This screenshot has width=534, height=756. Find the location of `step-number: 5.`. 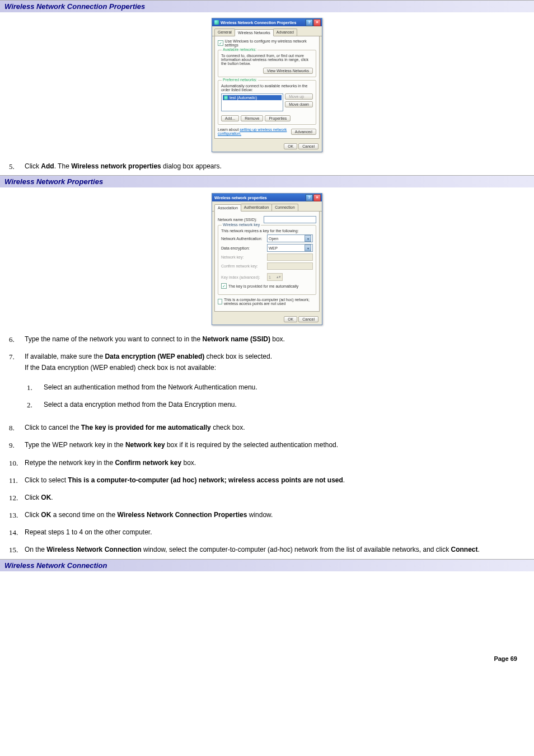

step-number: 5. is located at coordinates (12, 167).